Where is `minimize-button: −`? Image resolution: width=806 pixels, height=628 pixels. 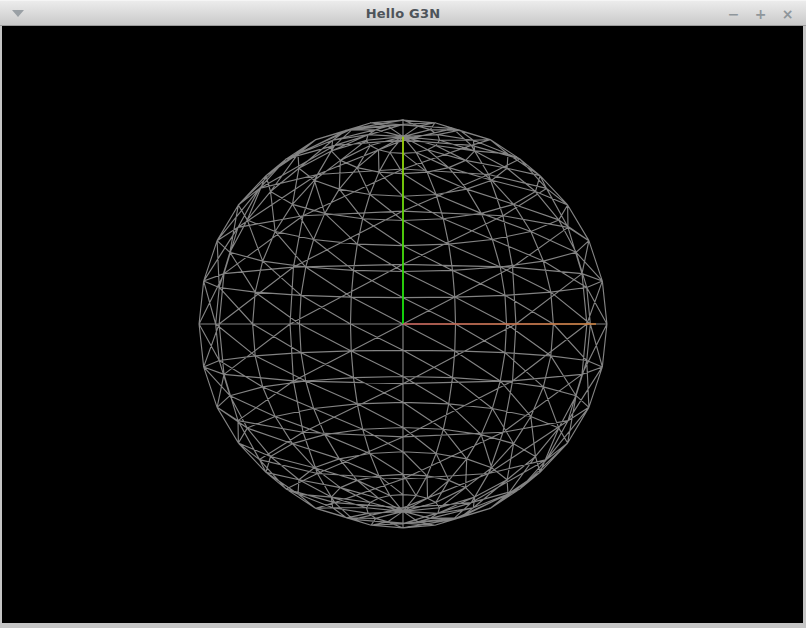 minimize-button: − is located at coordinates (734, 14).